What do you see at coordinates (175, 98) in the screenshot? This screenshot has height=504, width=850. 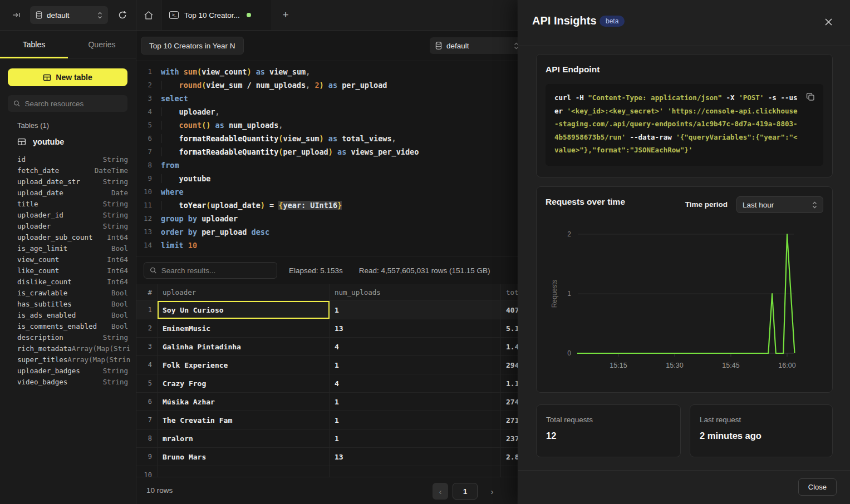 I see `code-text: select` at bounding box center [175, 98].